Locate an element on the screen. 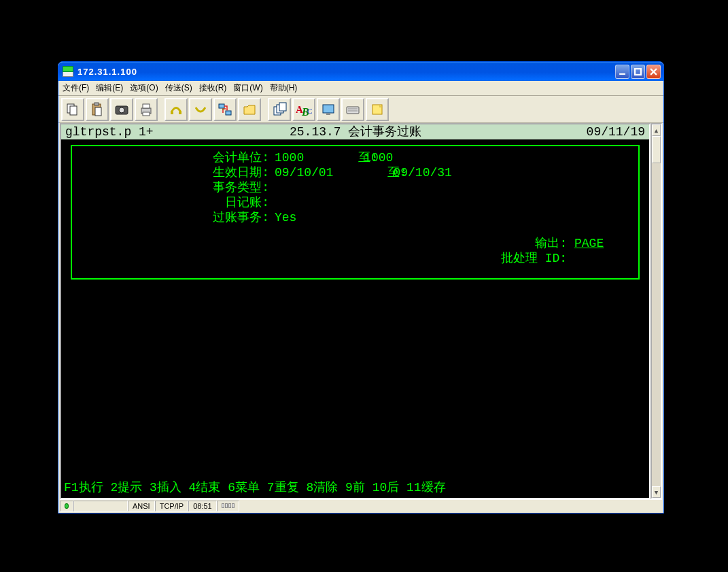  entity-label: 会计单位: is located at coordinates (174, 158).